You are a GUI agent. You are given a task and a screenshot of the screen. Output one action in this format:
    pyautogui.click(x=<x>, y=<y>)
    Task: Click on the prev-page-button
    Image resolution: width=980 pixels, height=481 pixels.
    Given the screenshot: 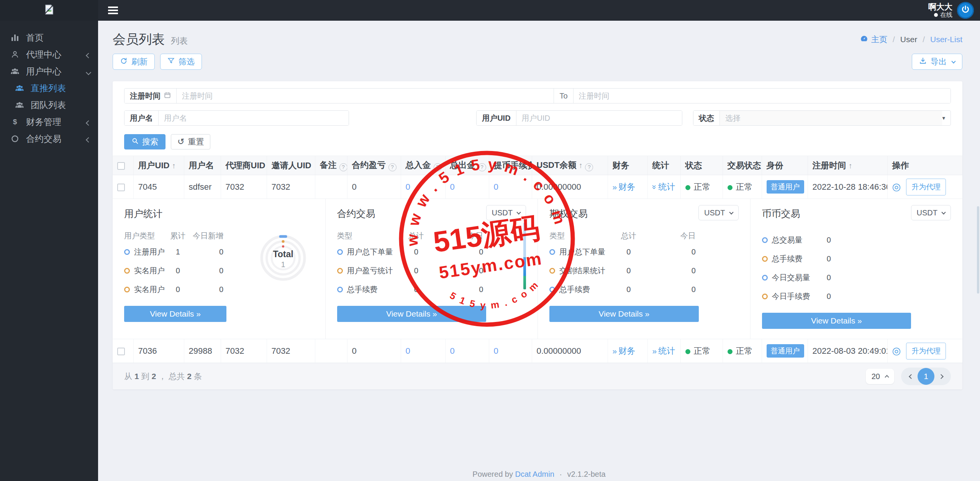 What is the action you would take?
    pyautogui.click(x=911, y=376)
    